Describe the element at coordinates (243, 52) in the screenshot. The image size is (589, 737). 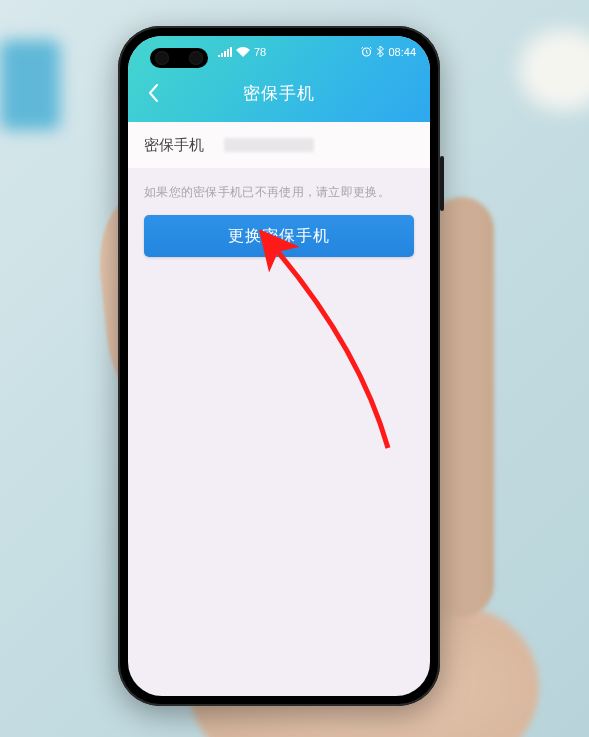
I see `wifi-icon` at that location.